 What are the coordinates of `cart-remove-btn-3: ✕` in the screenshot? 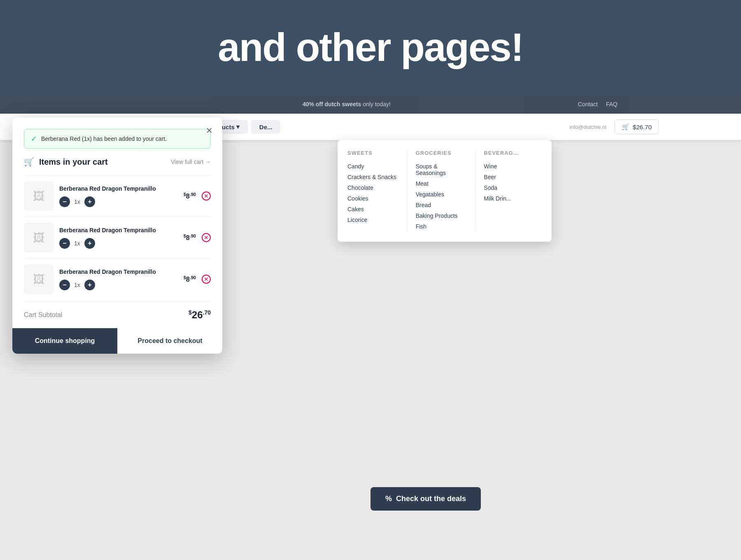 It's located at (206, 279).